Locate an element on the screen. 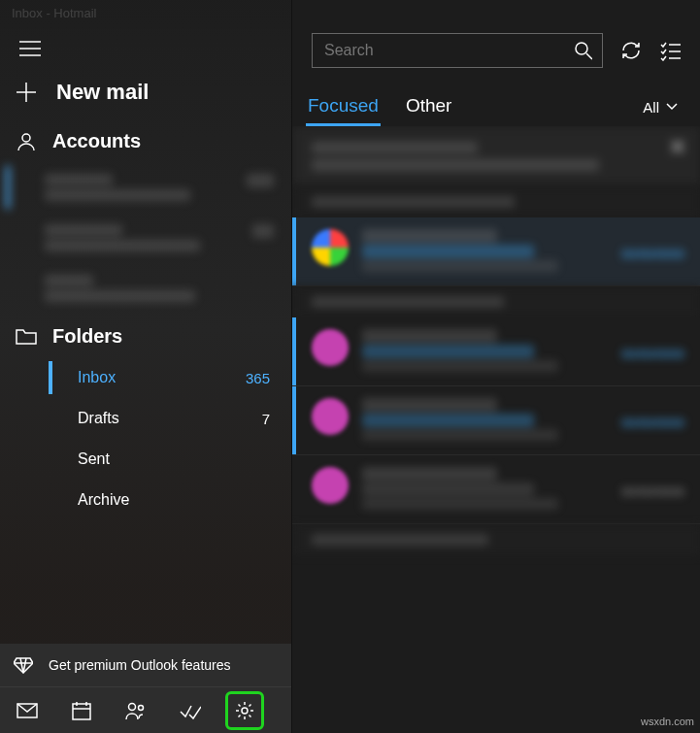  folder-drafts: Drafts 7 is located at coordinates (146, 418).